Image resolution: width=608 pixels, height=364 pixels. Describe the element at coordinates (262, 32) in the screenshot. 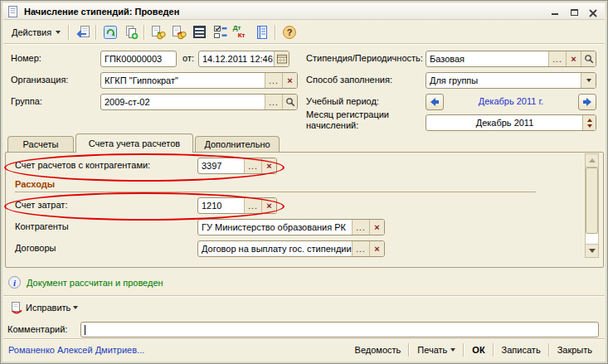

I see `journal-button` at that location.